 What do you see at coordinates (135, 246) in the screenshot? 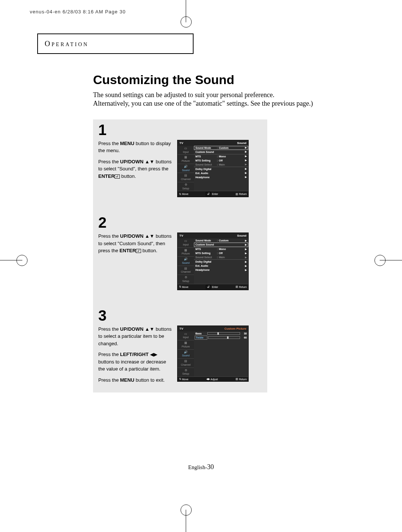
I see `step-2-text: Press the UP/DOWN ▲▼ buttons to select "…` at bounding box center [135, 246].